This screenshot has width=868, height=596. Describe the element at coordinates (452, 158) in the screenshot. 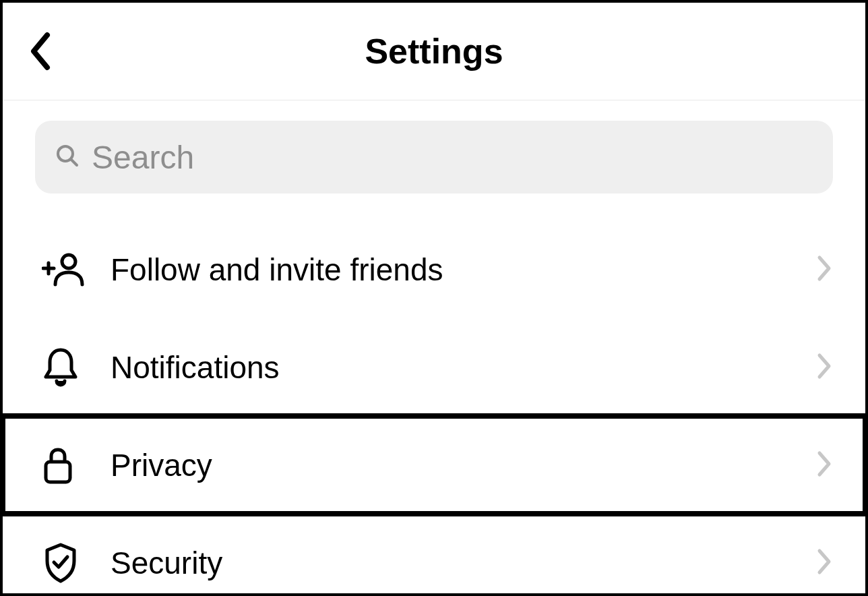

I see `search-input` at that location.